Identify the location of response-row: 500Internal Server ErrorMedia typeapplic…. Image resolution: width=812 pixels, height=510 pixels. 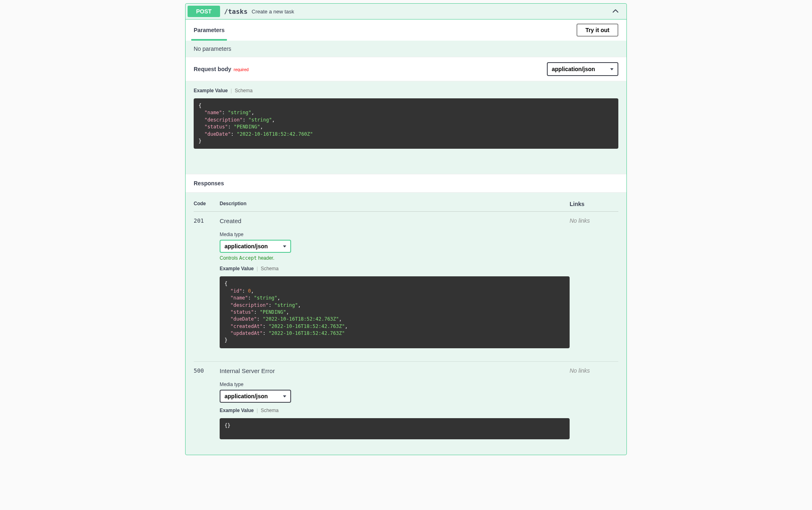
(406, 404).